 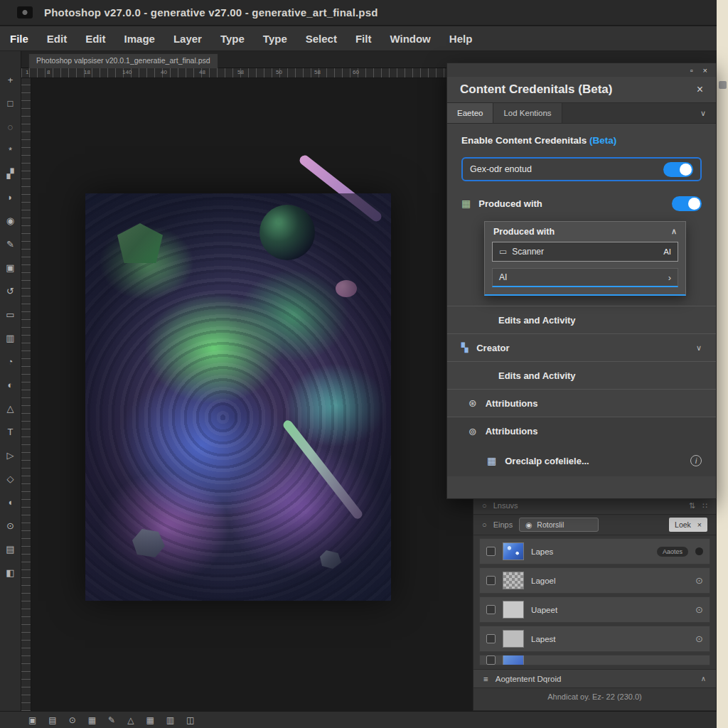 I want to click on hand-tool: ◖, so click(x=11, y=502).